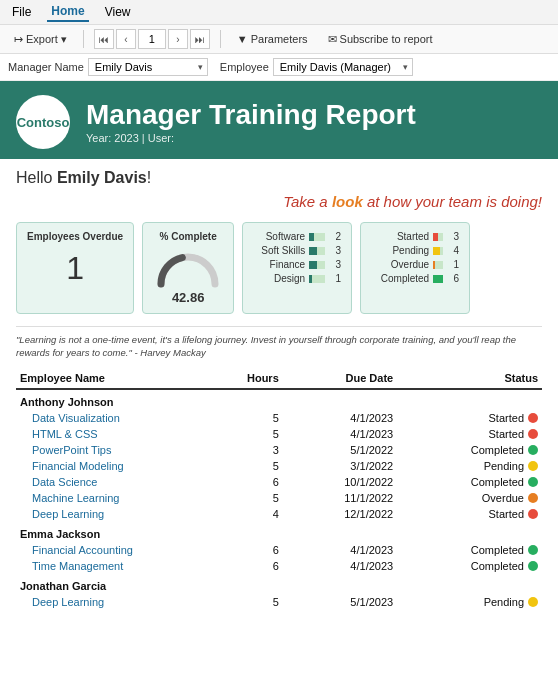 This screenshot has width=558, height=692. I want to click on logo: Contoso, so click(43, 122).